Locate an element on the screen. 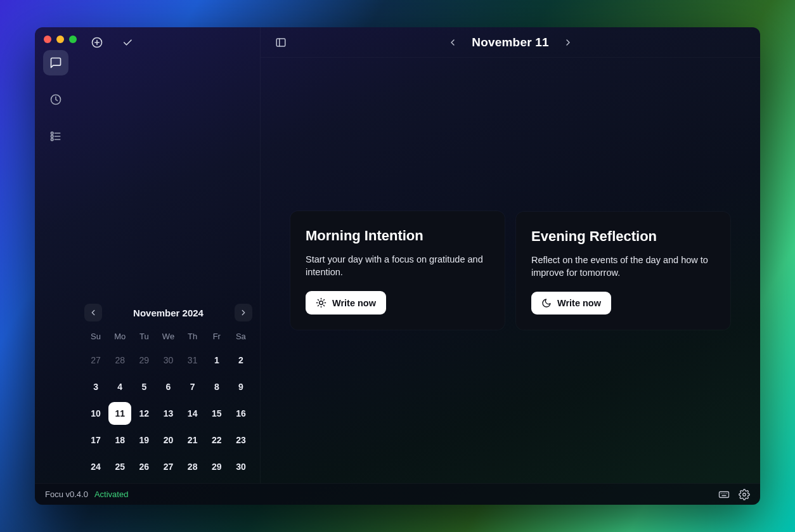 Image resolution: width=795 pixels, height=532 pixels. prev-day-button is located at coordinates (453, 42).